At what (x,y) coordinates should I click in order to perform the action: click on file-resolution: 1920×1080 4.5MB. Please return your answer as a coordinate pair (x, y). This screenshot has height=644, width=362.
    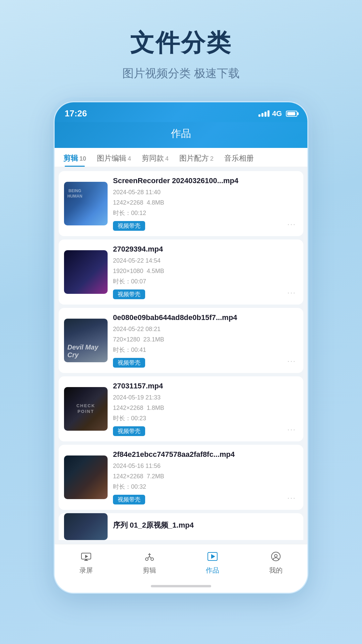
    Looking at the image, I should click on (196, 271).